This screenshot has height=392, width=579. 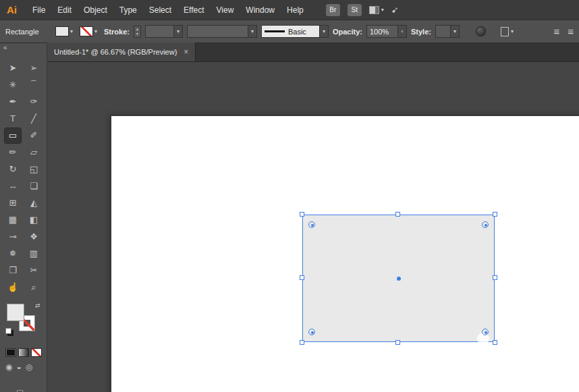 I want to click on zoom-tool: ⌕, so click(x=34, y=287).